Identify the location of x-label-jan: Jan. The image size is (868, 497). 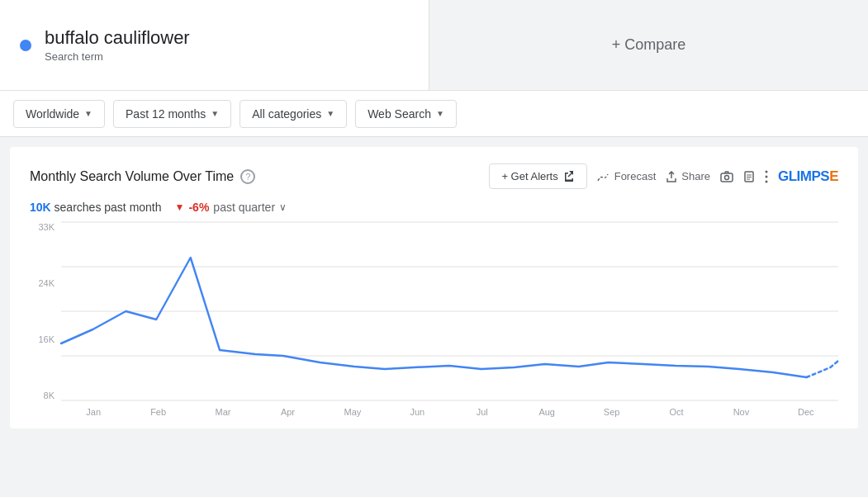
(93, 412).